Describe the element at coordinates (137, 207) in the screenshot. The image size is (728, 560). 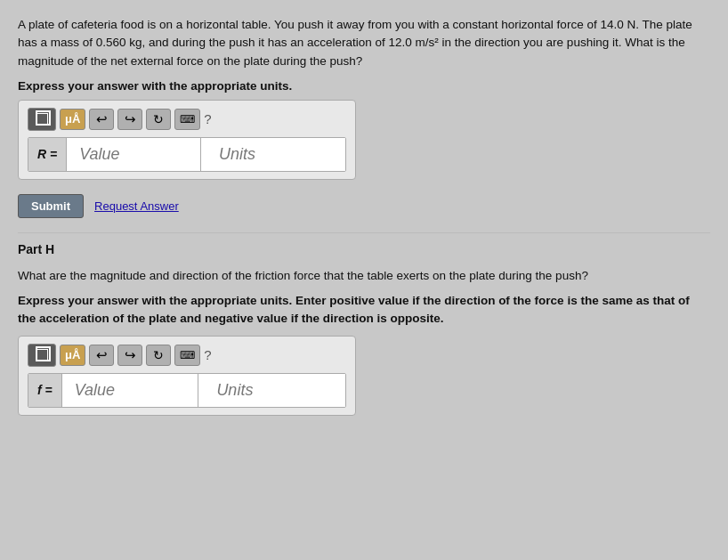
I see `request-answer-button-r: Request Answer` at that location.